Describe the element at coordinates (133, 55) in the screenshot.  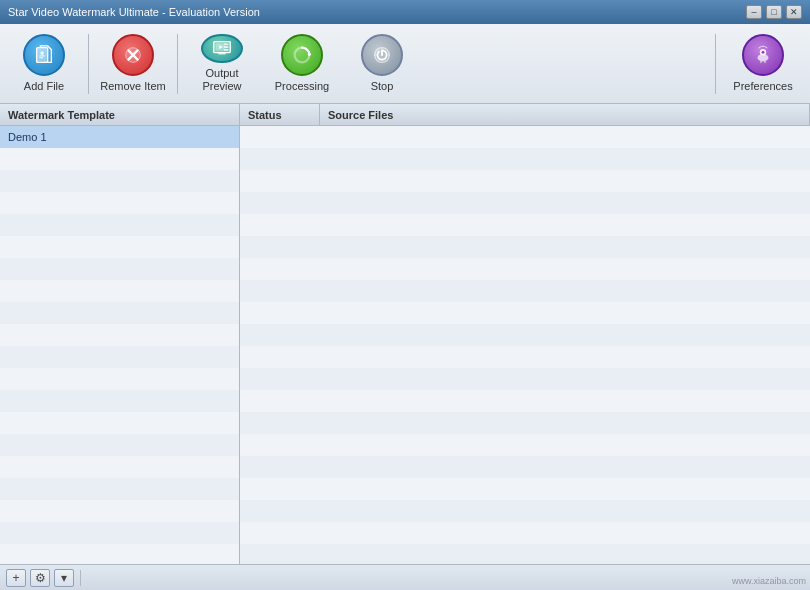
I see `remove-item-icon` at that location.